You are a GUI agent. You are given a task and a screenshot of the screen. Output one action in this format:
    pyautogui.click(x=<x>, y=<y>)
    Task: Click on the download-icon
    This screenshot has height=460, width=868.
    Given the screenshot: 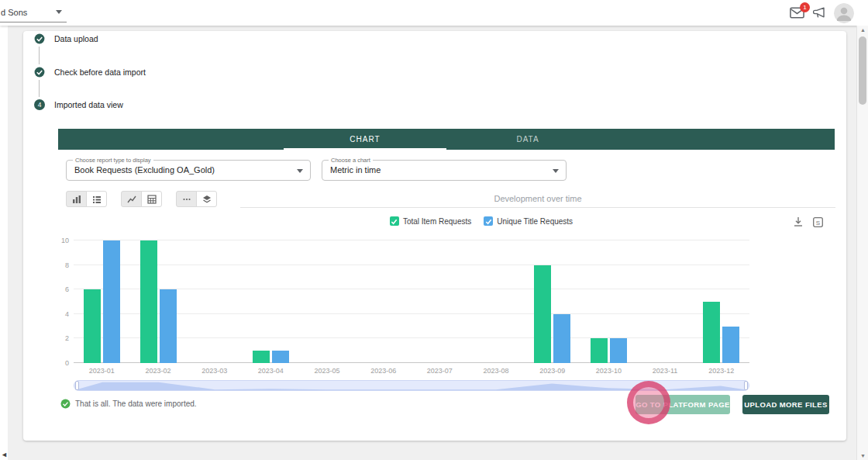 What is the action you would take?
    pyautogui.click(x=798, y=222)
    